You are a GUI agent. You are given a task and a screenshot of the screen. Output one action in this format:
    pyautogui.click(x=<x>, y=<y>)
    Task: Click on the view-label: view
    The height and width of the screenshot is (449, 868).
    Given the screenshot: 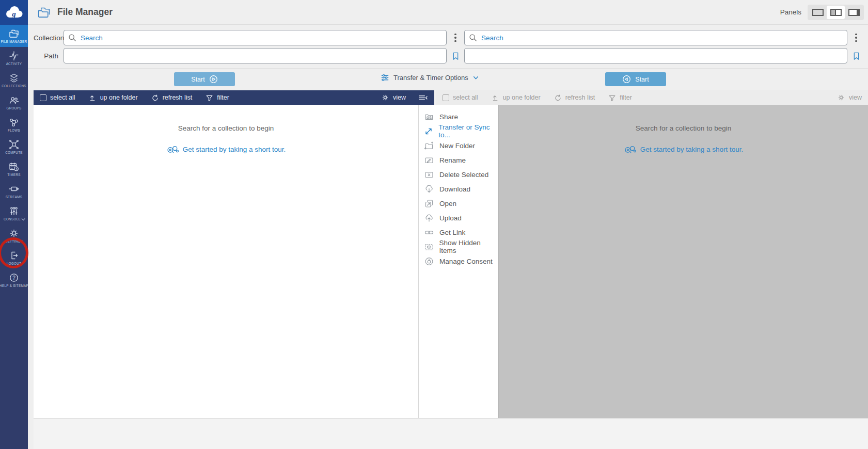 What is the action you would take?
    pyautogui.click(x=400, y=98)
    